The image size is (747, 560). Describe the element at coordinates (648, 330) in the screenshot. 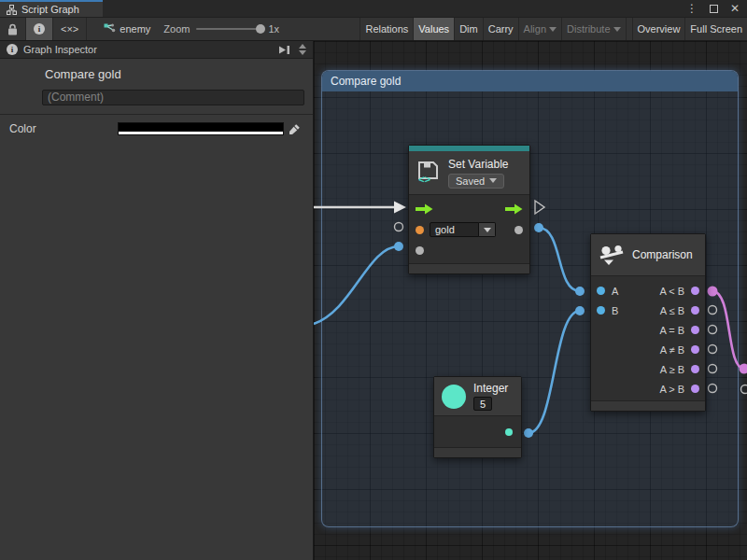

I see `comparison-row: A = B` at that location.